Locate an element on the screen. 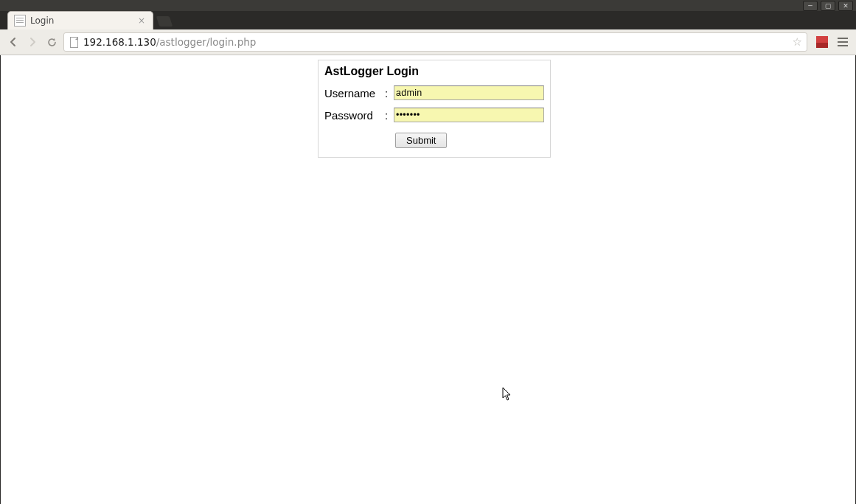 The width and height of the screenshot is (856, 504). password-input is located at coordinates (469, 115).